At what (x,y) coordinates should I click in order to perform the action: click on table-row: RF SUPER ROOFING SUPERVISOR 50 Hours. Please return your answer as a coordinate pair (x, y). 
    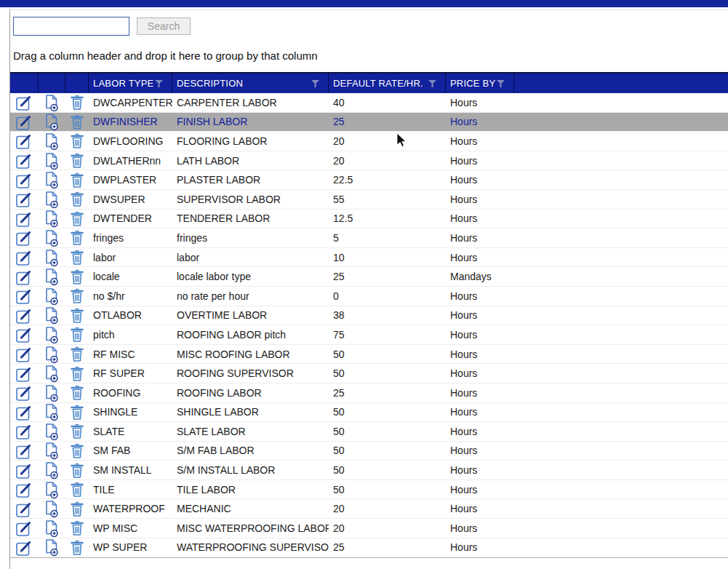
    Looking at the image, I should click on (369, 374).